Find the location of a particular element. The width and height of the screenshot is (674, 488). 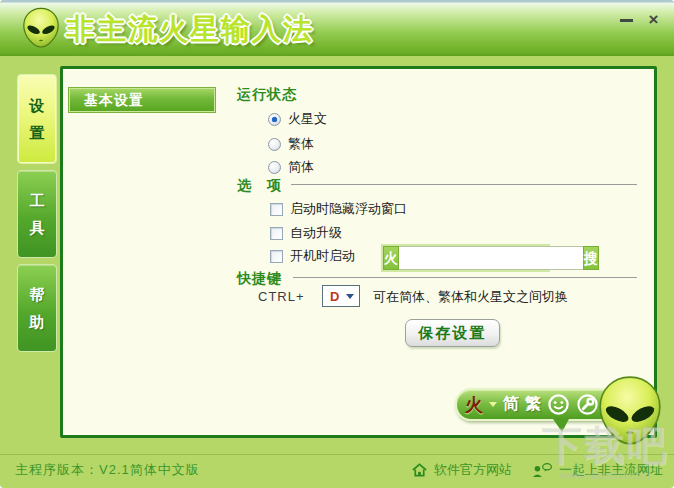

tab-settings: 设置 is located at coordinates (37, 119).